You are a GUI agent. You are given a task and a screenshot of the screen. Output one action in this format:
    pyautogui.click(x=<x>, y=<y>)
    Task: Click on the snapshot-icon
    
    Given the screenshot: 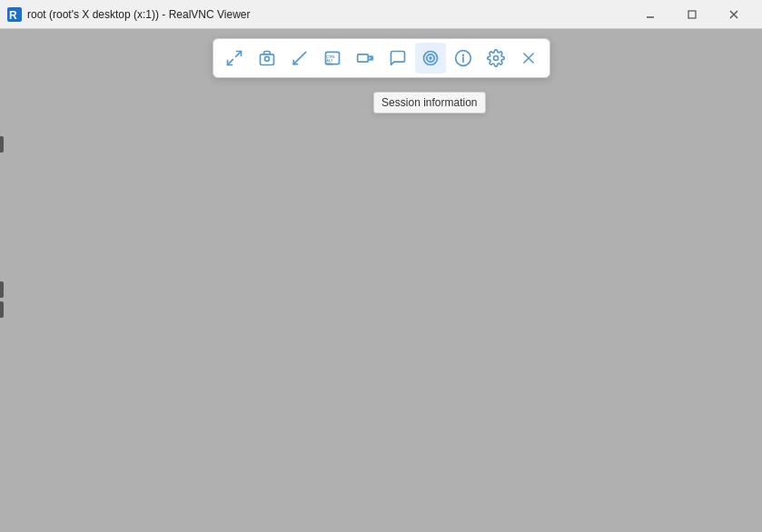 What is the action you would take?
    pyautogui.click(x=267, y=58)
    